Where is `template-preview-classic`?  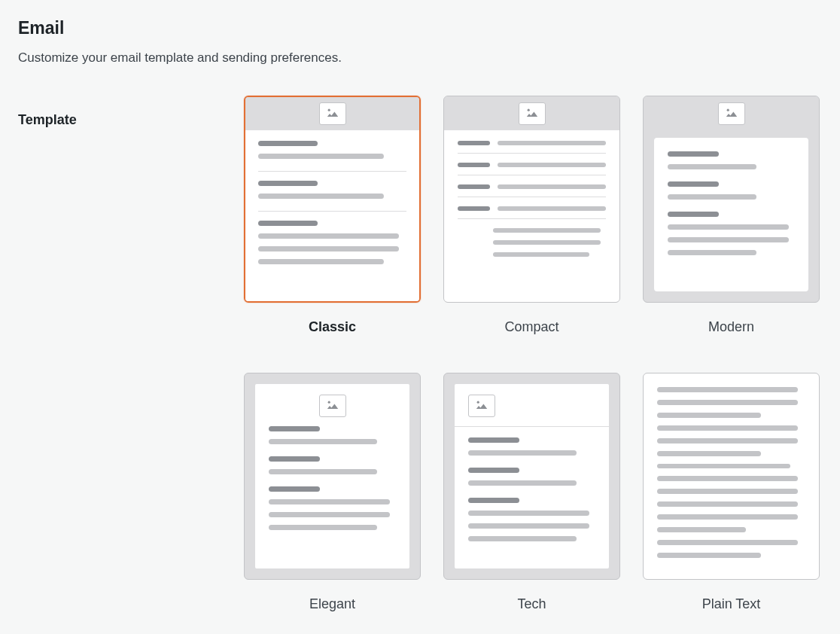
template-preview-classic is located at coordinates (333, 199).